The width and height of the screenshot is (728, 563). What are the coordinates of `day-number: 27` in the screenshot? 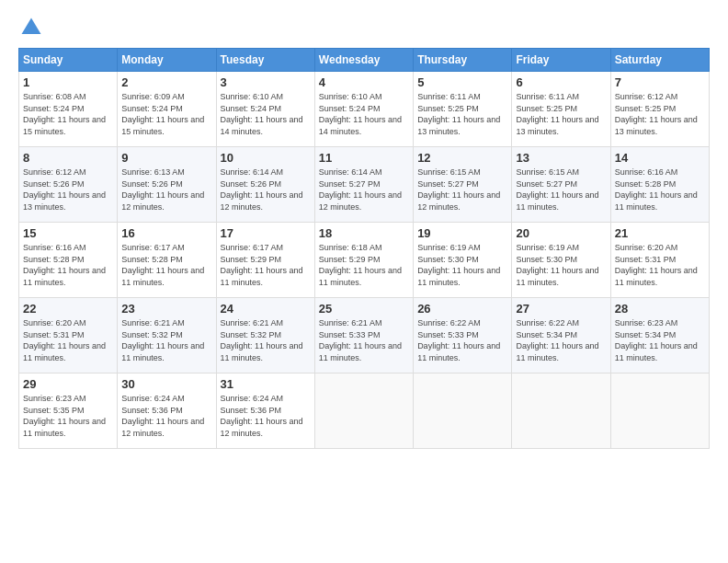 It's located at (561, 309).